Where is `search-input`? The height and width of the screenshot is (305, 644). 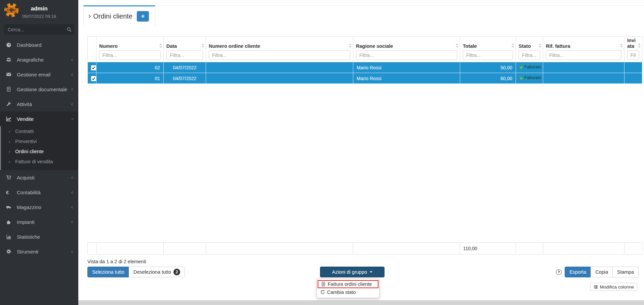 search-input is located at coordinates (39, 30).